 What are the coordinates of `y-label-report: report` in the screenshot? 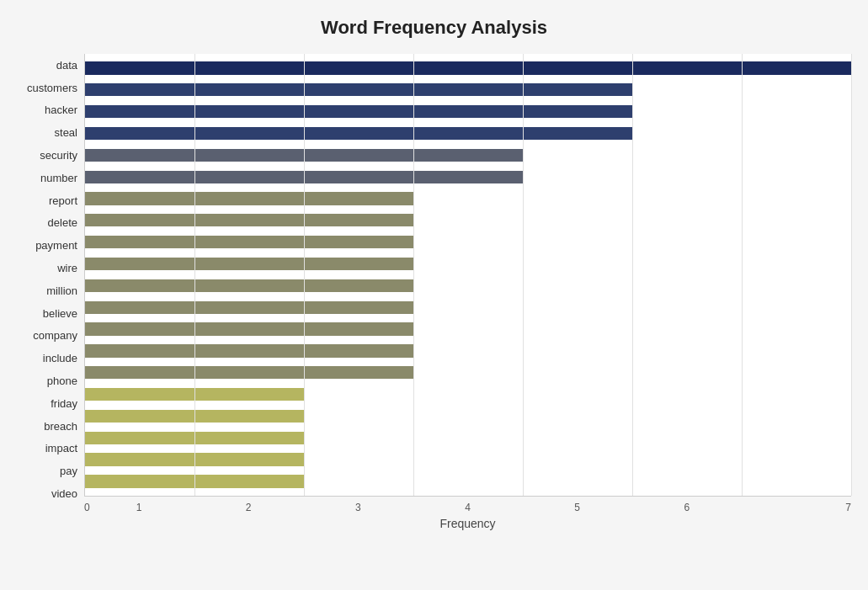 It's located at (63, 200).